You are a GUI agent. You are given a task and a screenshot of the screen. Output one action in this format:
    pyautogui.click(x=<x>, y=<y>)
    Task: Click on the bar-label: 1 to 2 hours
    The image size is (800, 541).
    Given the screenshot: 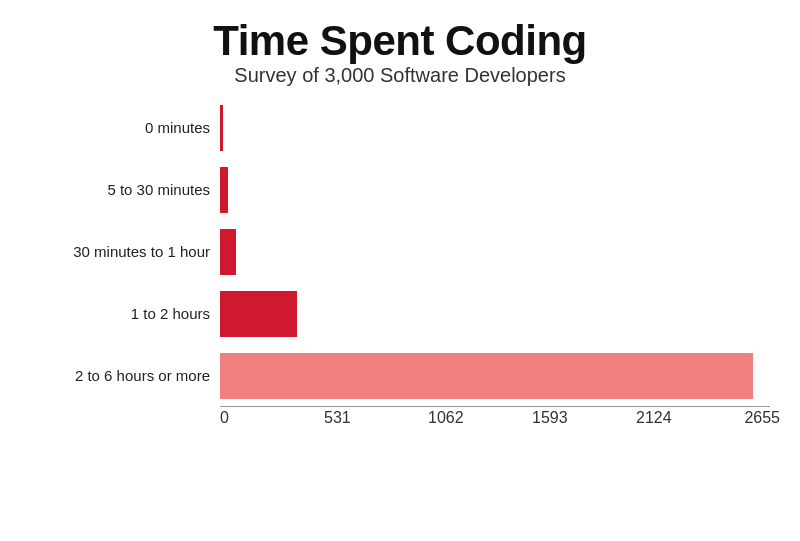 What is the action you would take?
    pyautogui.click(x=120, y=314)
    